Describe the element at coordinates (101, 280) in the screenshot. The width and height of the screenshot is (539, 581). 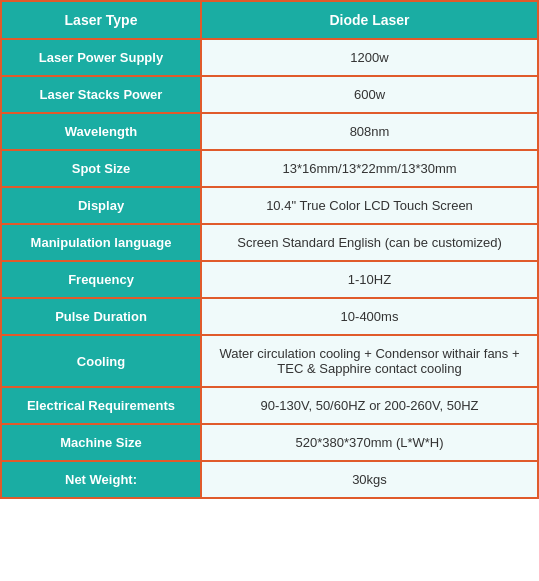
I see `row-label: Frequency` at that location.